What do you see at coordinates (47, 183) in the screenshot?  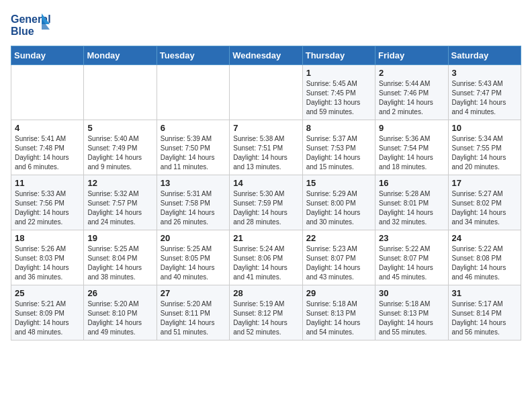 I see `day-number: 11` at bounding box center [47, 183].